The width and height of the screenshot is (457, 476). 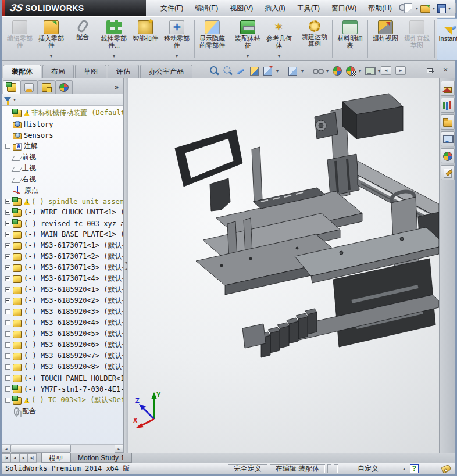 I want to click on display-style-icon, so click(x=293, y=71).